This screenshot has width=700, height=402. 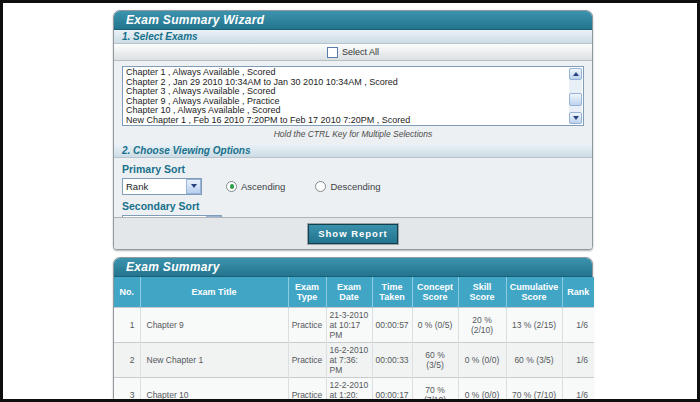 What do you see at coordinates (482, 292) in the screenshot?
I see `column-header-skill-score: Skill Score` at bounding box center [482, 292].